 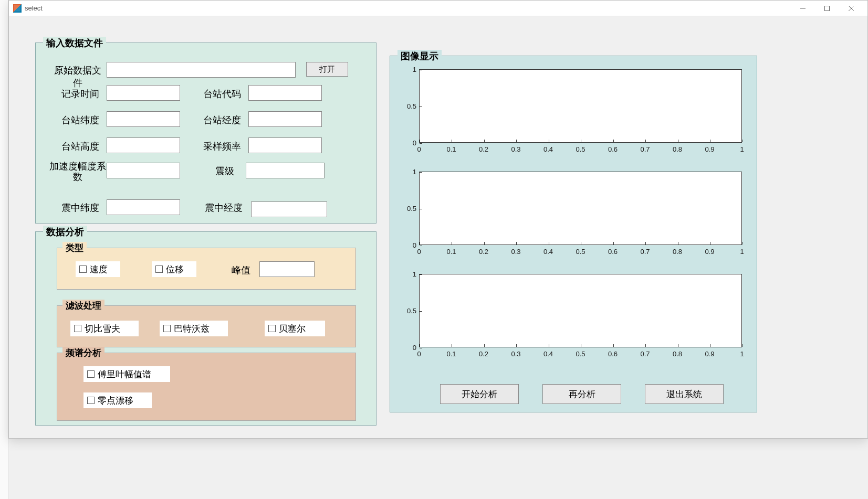 What do you see at coordinates (17, 8) in the screenshot?
I see `matlab-icon` at bounding box center [17, 8].